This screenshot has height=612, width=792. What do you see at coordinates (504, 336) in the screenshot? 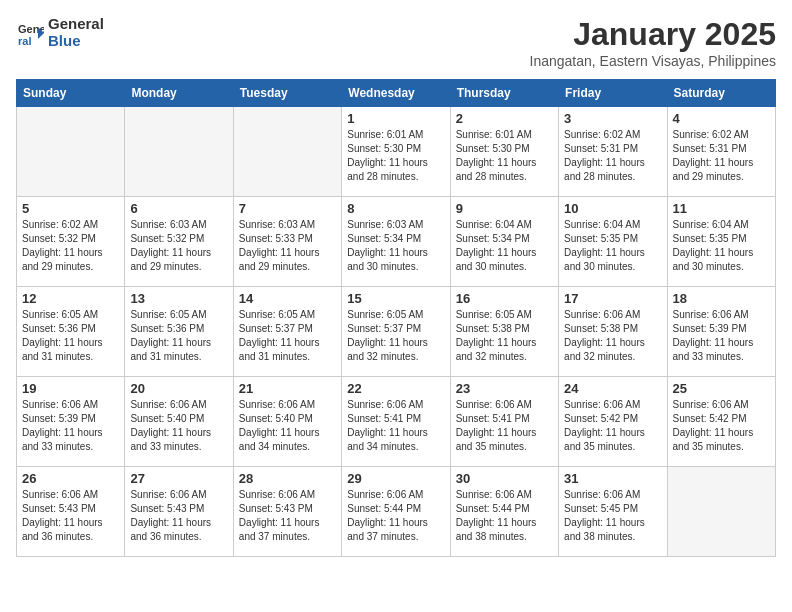
I see `day-info: Sunrise: 6:05 AM Sunset: 5:38 PM Dayligh…` at bounding box center [504, 336].